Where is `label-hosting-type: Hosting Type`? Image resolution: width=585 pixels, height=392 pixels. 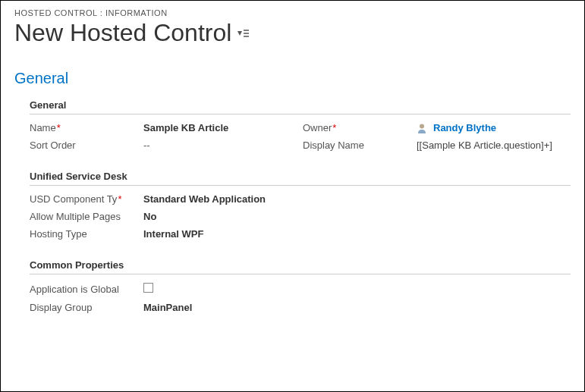
label-hosting-type: Hosting Type is located at coordinates (86, 234).